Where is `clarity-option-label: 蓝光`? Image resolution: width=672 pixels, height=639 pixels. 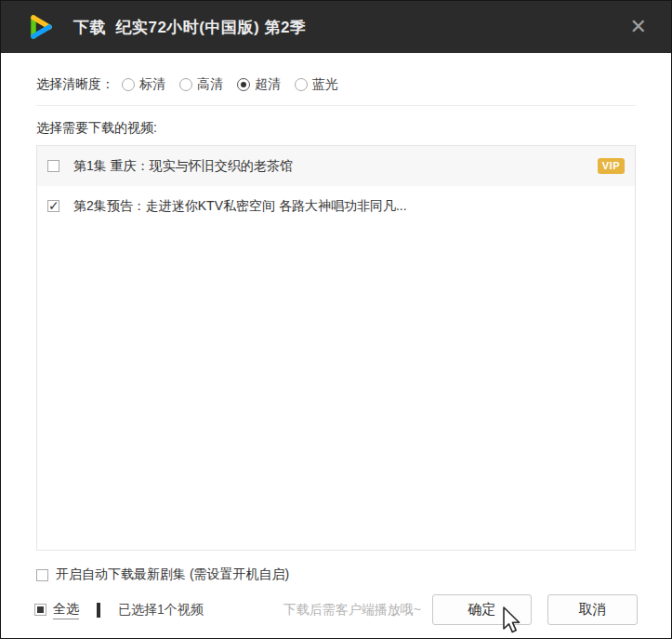
clarity-option-label: 蓝光 is located at coordinates (325, 85).